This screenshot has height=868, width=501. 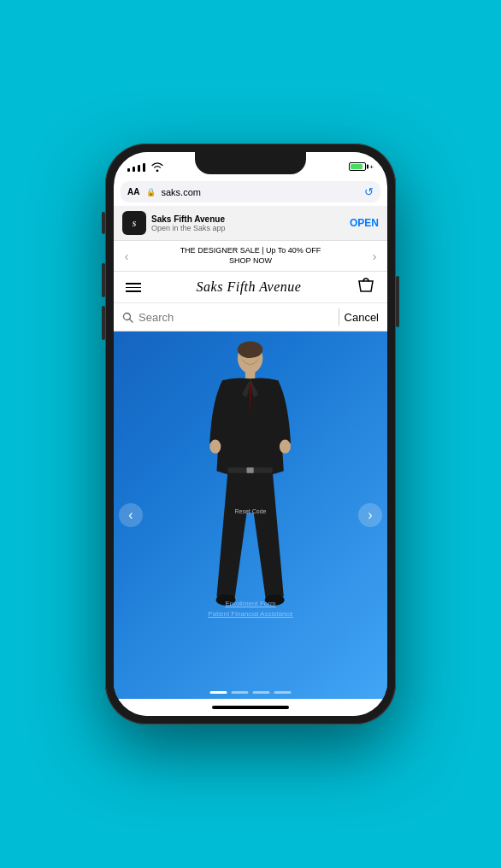 I want to click on app-icon: S, so click(x=134, y=223).